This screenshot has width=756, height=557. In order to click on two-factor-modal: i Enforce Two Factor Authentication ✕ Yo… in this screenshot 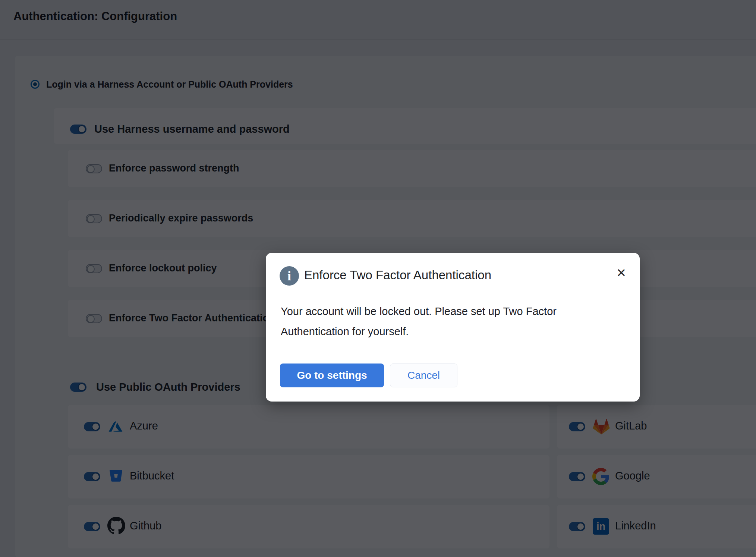, I will do `click(453, 327)`.